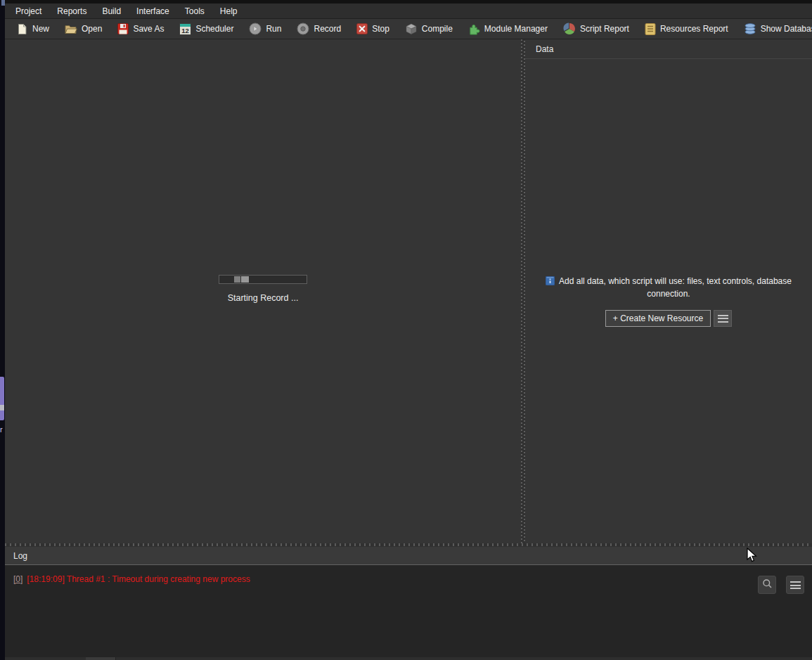  Describe the element at coordinates (373, 29) in the screenshot. I see `toolbar-stop-button: Stop` at that location.